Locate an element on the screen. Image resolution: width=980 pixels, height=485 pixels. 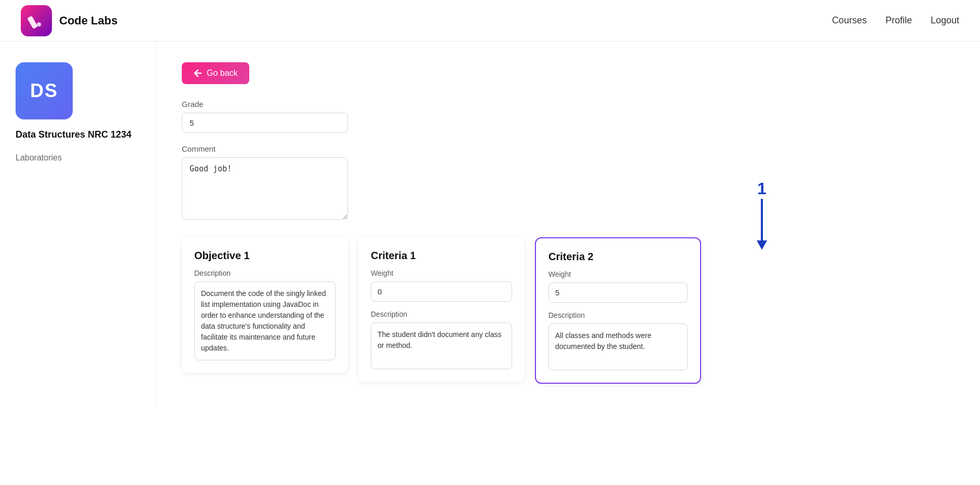
sidebar: DS Data Structures NRC 1234 Laboratories is located at coordinates (78, 223).